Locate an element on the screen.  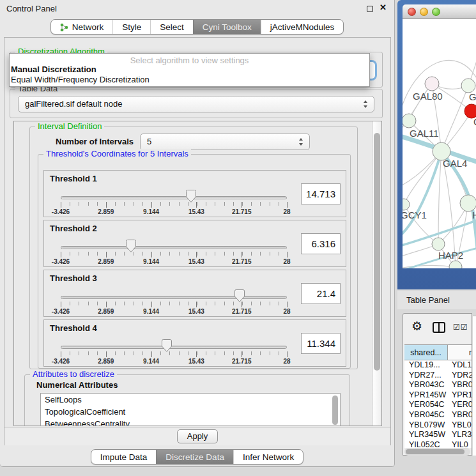
network-node-label: HAP2 is located at coordinates (451, 256).